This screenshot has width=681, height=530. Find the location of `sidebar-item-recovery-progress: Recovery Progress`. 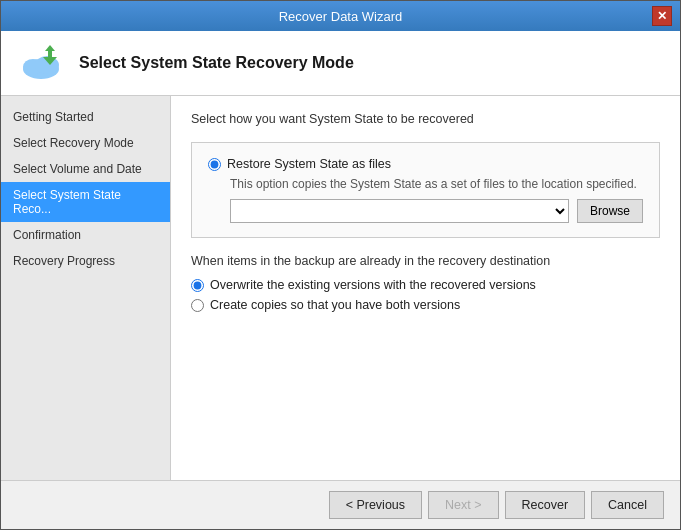

sidebar-item-recovery-progress: Recovery Progress is located at coordinates (86, 261).